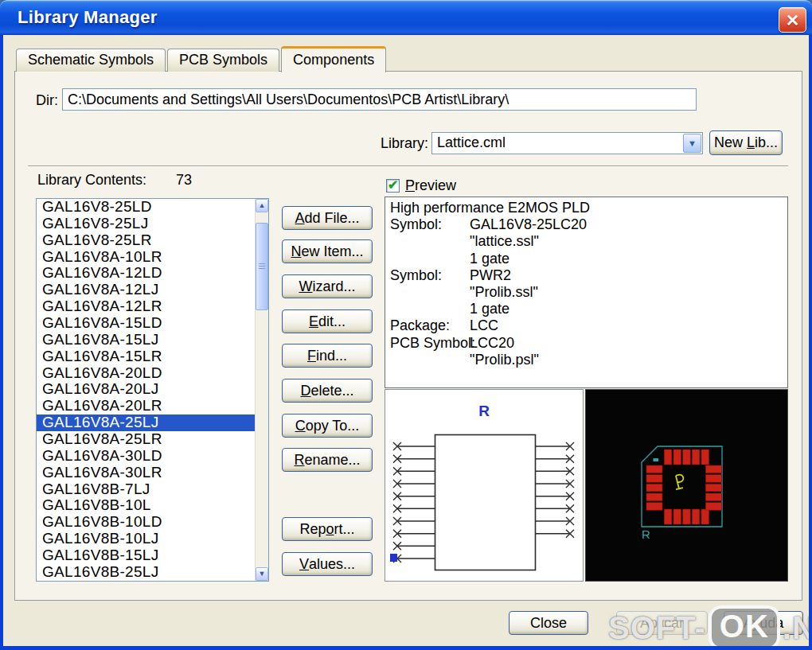 Image resolution: width=812 pixels, height=650 pixels. I want to click on watermark: SOFT-OK.NET, so click(709, 625).